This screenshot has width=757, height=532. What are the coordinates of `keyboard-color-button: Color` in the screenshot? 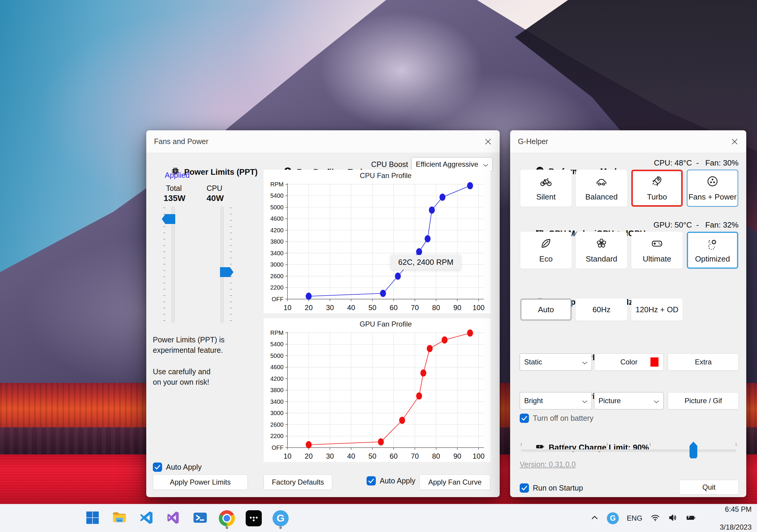 It's located at (629, 362).